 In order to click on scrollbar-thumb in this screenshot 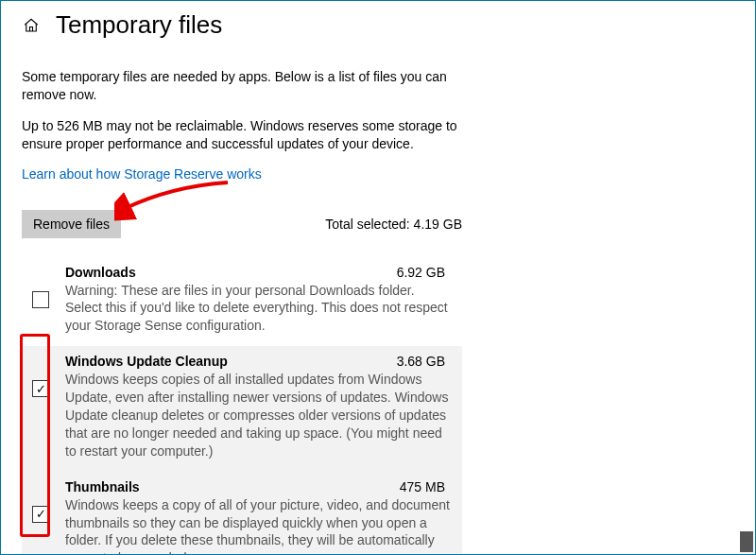, I will do `click(747, 542)`.